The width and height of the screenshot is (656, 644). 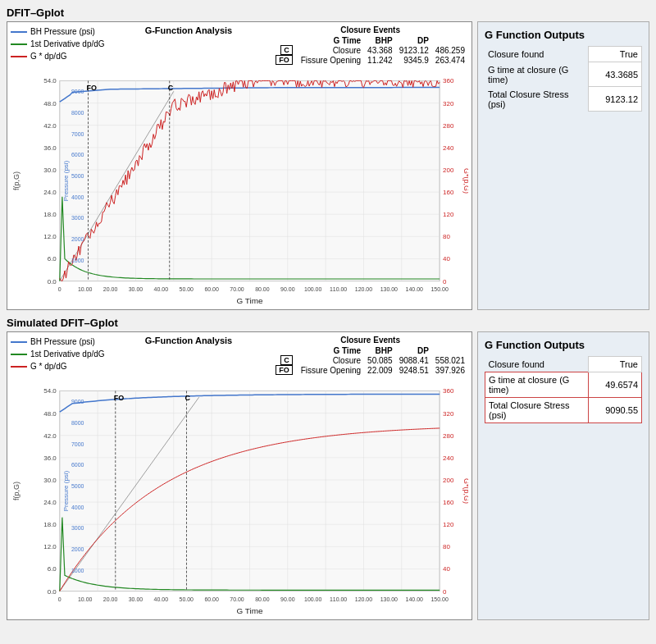 What do you see at coordinates (371, 45) in the screenshot?
I see `closure-events: Closure EventsG TimeBHPDPCClosure43.3689…` at bounding box center [371, 45].